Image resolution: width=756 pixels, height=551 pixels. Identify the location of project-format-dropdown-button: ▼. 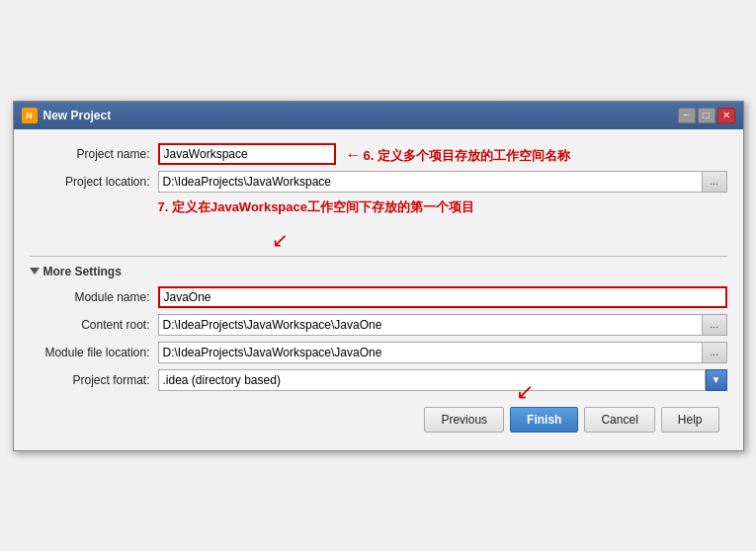
(716, 380).